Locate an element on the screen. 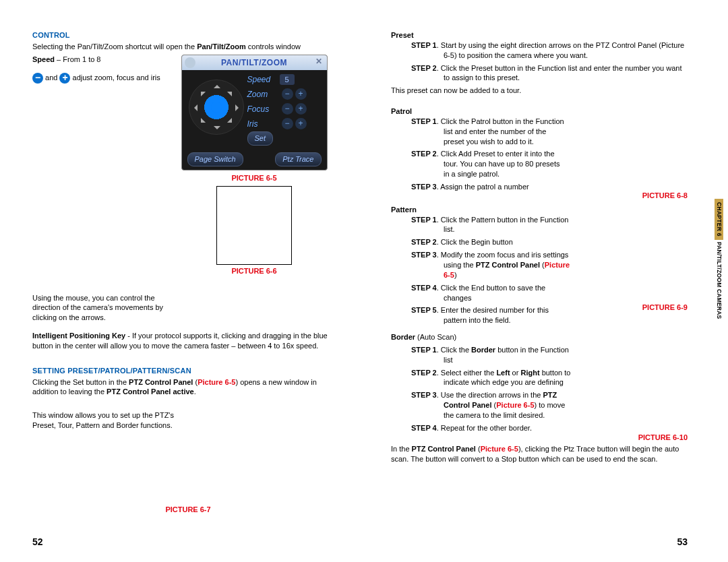 This screenshot has height=562, width=728. step-label: STEP 5 is located at coordinates (424, 310).